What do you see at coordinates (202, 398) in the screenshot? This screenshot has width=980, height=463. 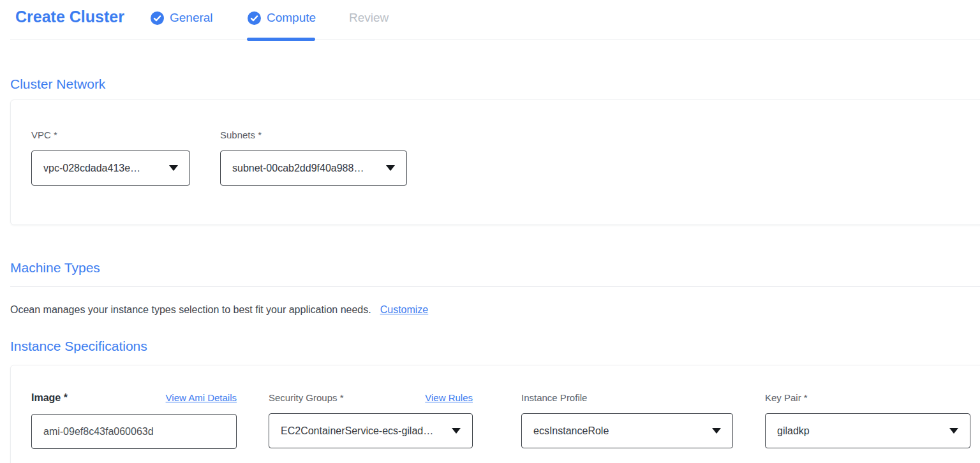 I see `view-ami-details-link: View Ami Details` at bounding box center [202, 398].